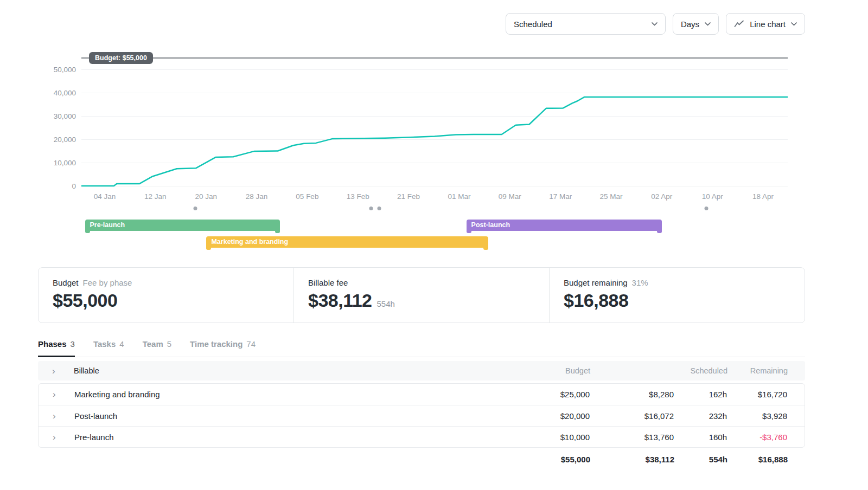 This screenshot has height=490, width=868. I want to click on stat-budget-sublabel: Fee by phase, so click(107, 283).